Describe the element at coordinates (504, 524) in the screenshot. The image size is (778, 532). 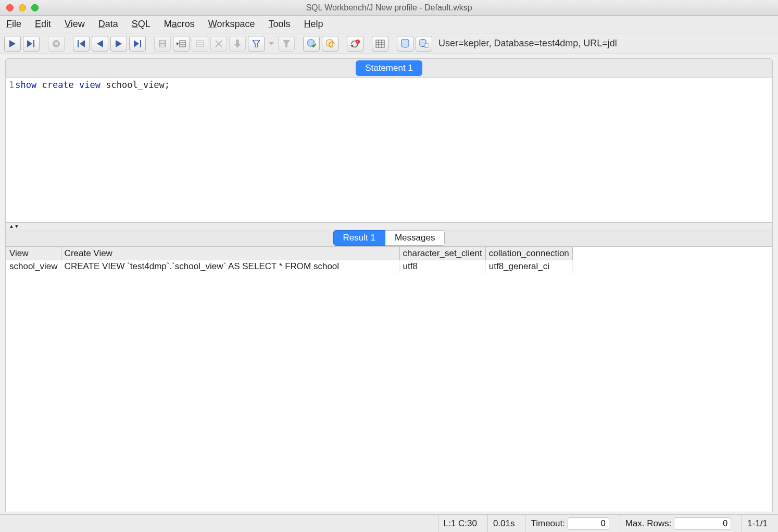
I see `exec-time: 0.01s` at that location.